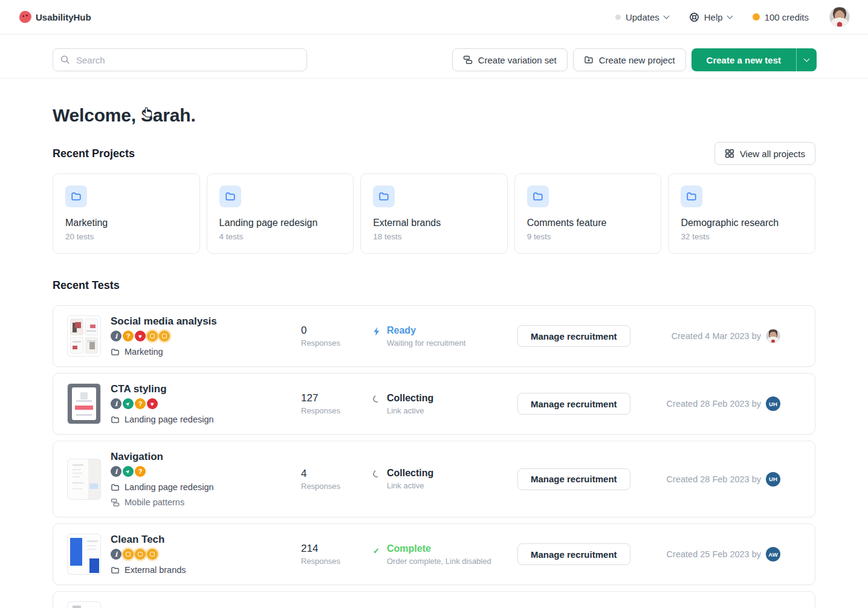 The width and height of the screenshot is (868, 608). Describe the element at coordinates (199, 322) in the screenshot. I see `test-title: Social media analysis` at that location.